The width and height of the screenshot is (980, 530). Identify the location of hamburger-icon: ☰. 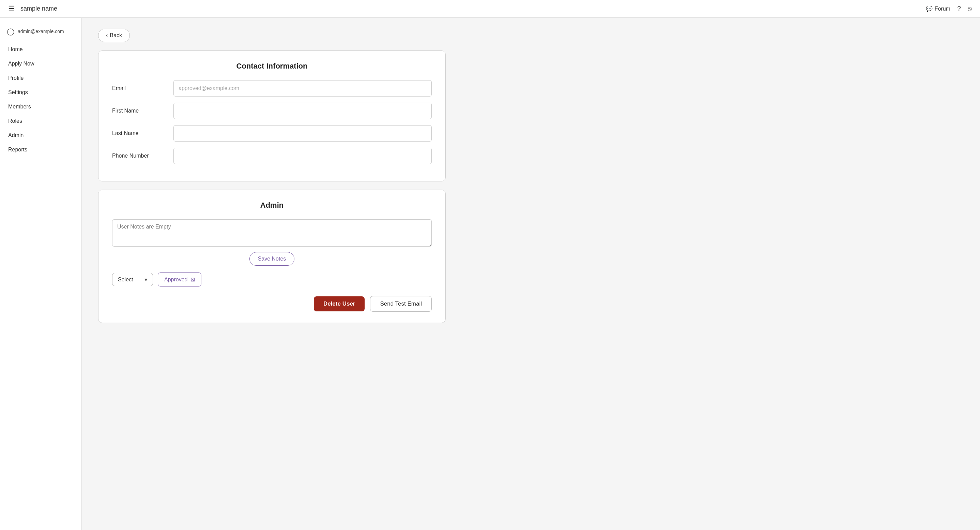
(11, 9).